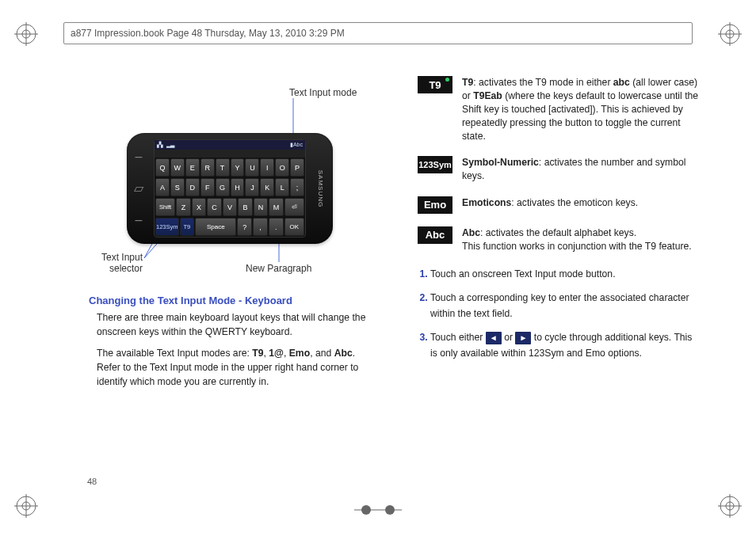 Image resolution: width=756 pixels, height=540 pixels. I want to click on para-modes: The available Text Input modes are: T9, …, so click(238, 367).